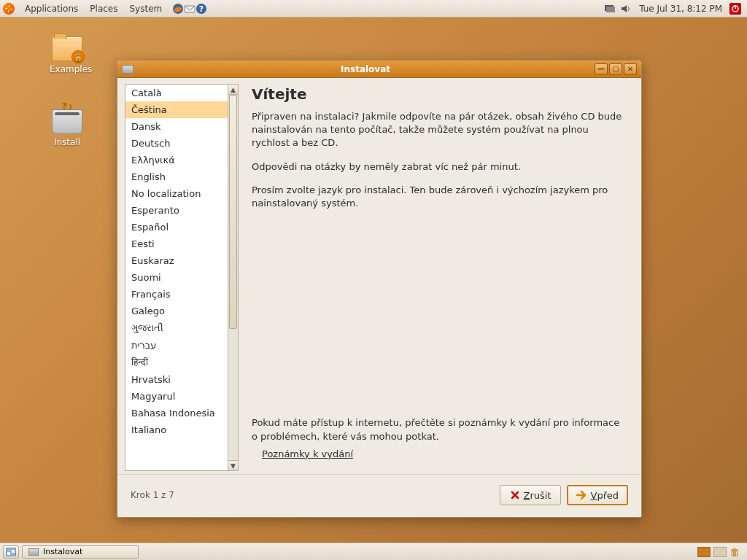 The image size is (747, 560). I want to click on language-list: CatalàČeštinaDanskDeutschΕλληνικάEnglish…, so click(177, 277).